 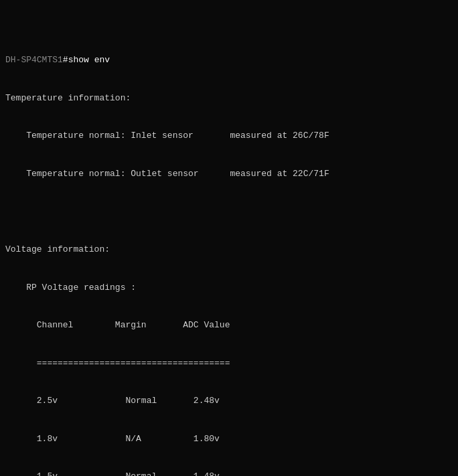 What do you see at coordinates (229, 99) in the screenshot?
I see `temp-header-1: Temperature information:` at bounding box center [229, 99].